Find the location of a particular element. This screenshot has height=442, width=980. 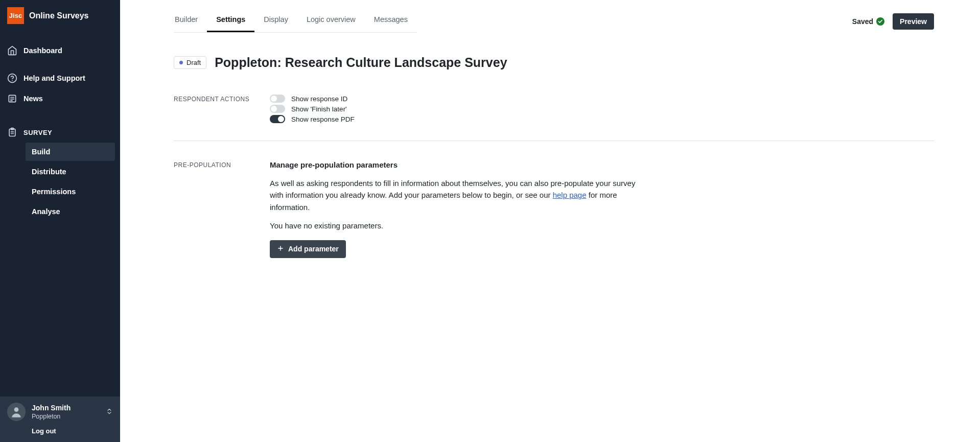

nav-permissions-label: Permissions is located at coordinates (54, 192).